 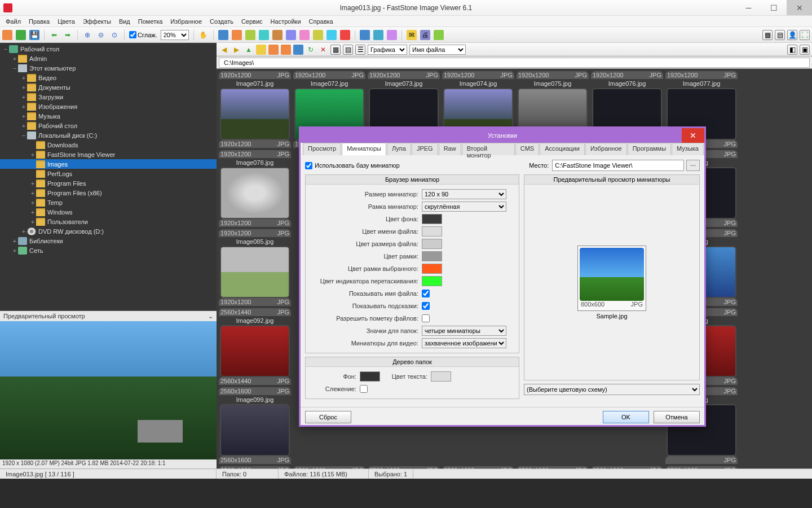 I want to click on showhint-checkbox, so click(x=426, y=306).